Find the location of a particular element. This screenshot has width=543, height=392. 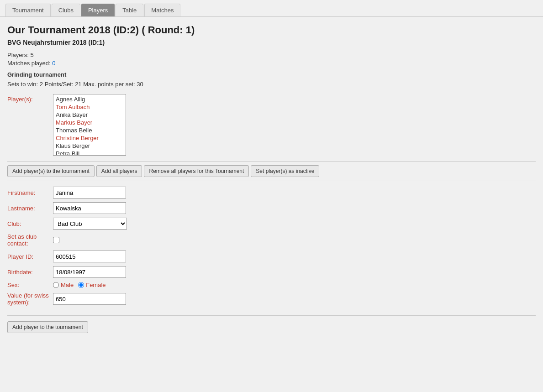

add-players-button: Add player(s) to the tournament is located at coordinates (51, 171).